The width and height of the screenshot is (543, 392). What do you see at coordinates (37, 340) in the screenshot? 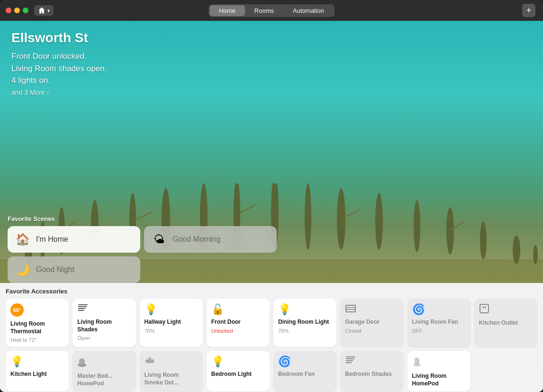
I see `thermostat-status: Heat to 72°` at bounding box center [37, 340].